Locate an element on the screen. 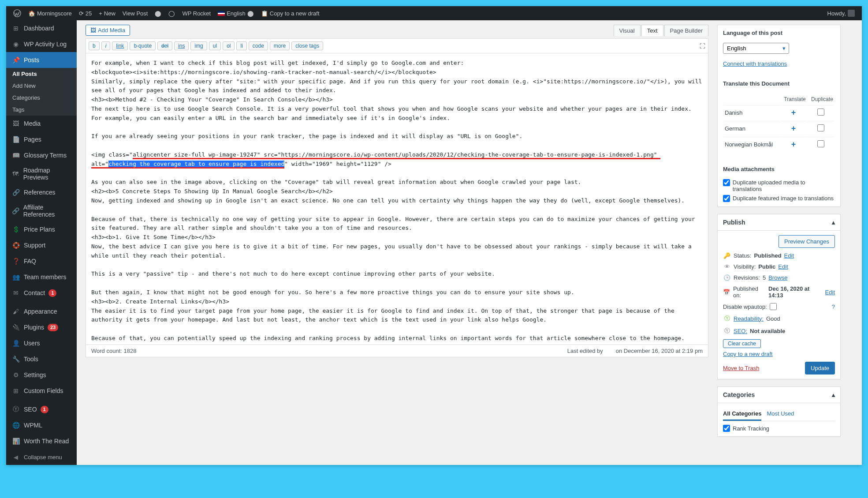 The width and height of the screenshot is (868, 498). dup-featured-checkbox is located at coordinates (726, 198).